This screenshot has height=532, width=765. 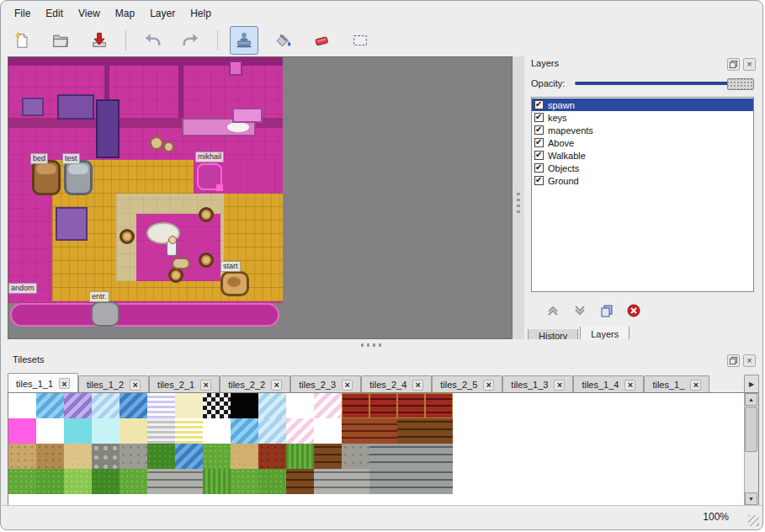 I want to click on opacity-slider, so click(x=665, y=83).